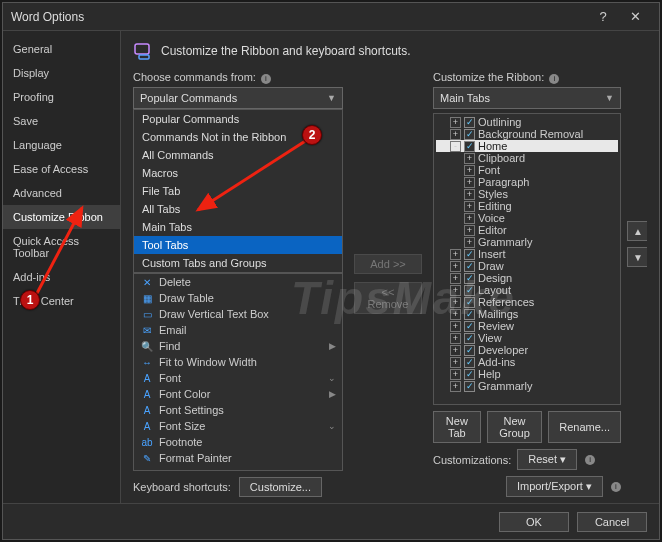  Describe the element at coordinates (534, 522) in the screenshot. I see `ok-button: OK` at that location.